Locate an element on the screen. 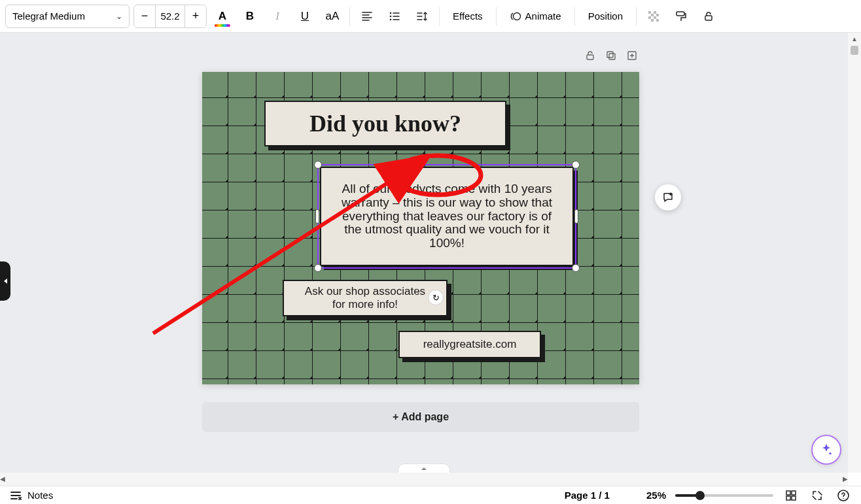  add-page-bar: + Add page is located at coordinates (421, 417).